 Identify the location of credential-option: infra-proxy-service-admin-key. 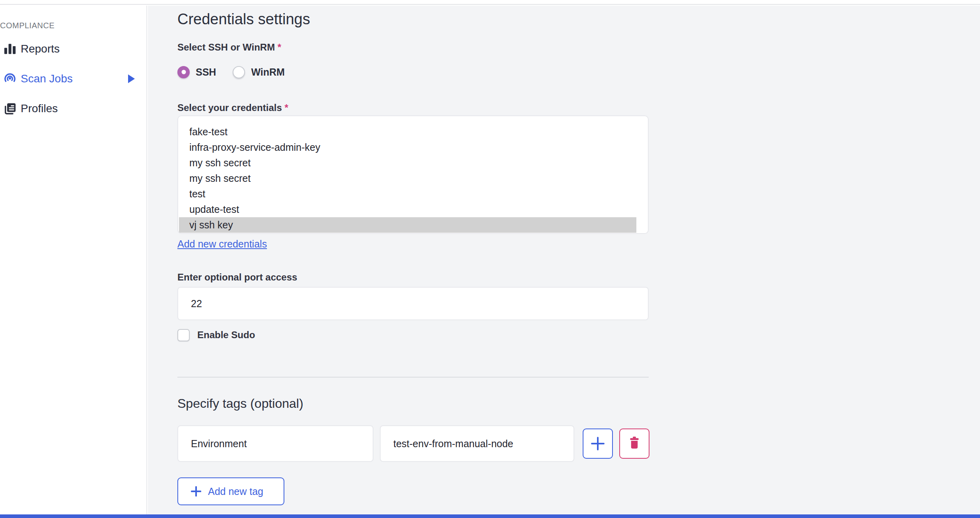
(408, 147).